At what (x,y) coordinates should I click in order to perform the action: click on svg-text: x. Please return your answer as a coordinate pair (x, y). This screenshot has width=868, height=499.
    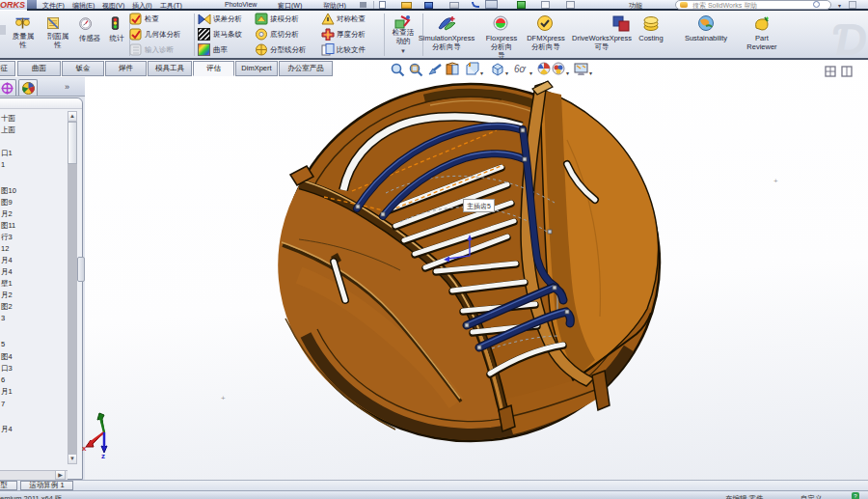
    Looking at the image, I should click on (85, 448).